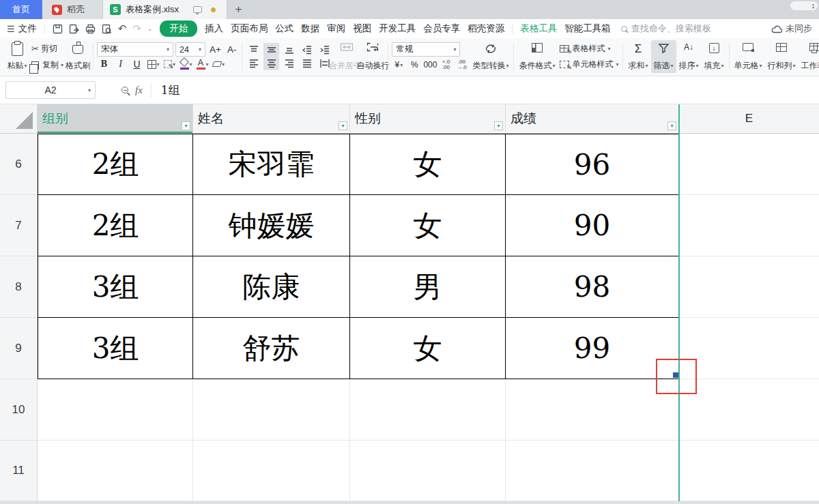  What do you see at coordinates (115, 119) in the screenshot?
I see `column-header-a: 组别 ▾` at bounding box center [115, 119].